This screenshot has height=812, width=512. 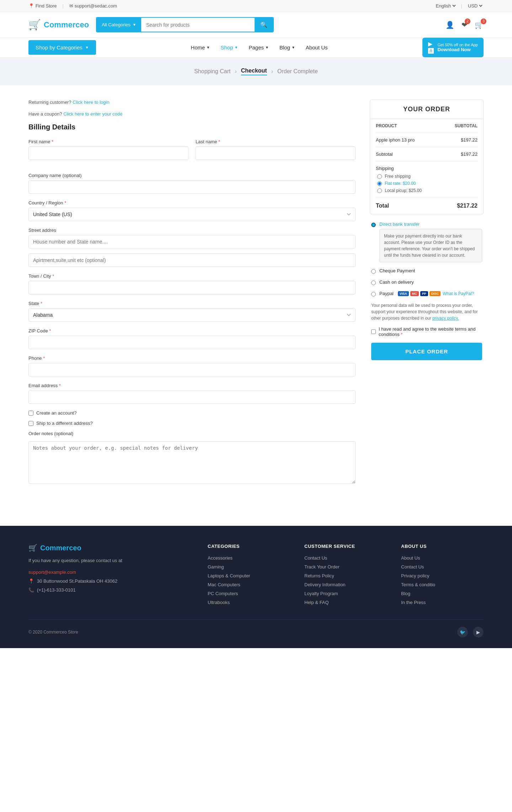 I want to click on about-blog: Blog, so click(x=442, y=594).